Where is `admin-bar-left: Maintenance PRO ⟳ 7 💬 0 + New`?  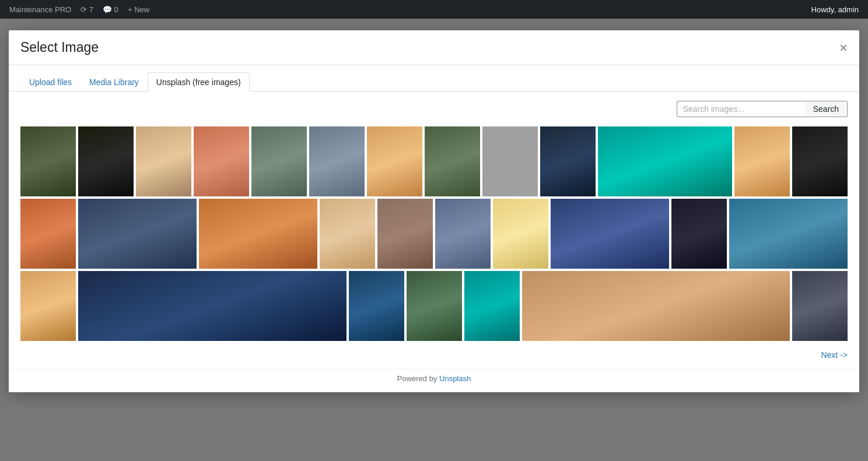
admin-bar-left: Maintenance PRO ⟳ 7 💬 0 + New is located at coordinates (79, 9).